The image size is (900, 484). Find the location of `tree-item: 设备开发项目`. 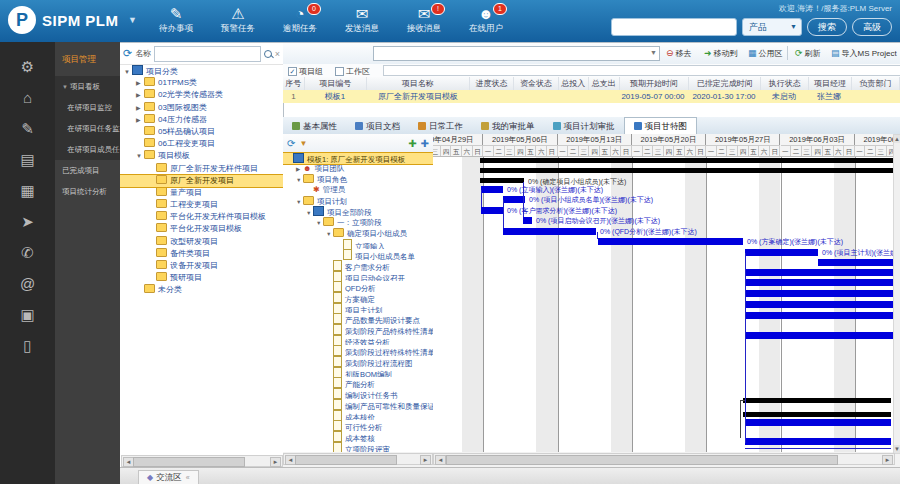

tree-item: 设备开发项目 is located at coordinates (202, 266).